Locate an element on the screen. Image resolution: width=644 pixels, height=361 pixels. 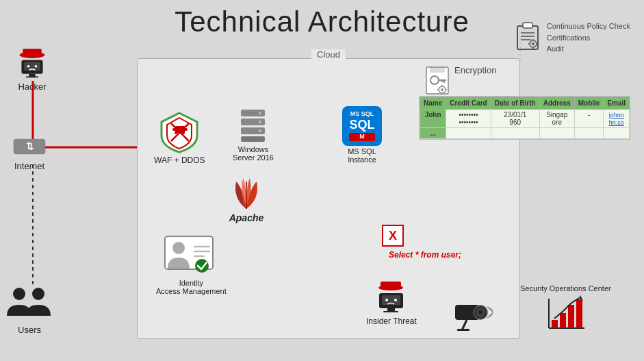
waf-area: WAF + DDOS is located at coordinates (179, 137).